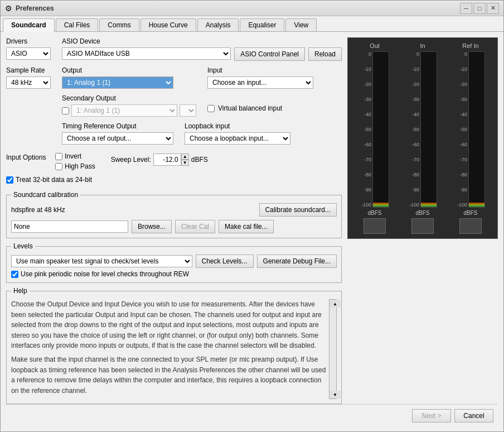 This screenshot has width=504, height=432. I want to click on ref-in-bar-track, so click(477, 129).